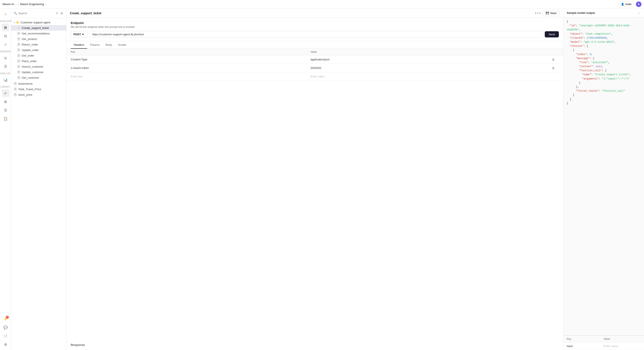  What do you see at coordinates (79, 45) in the screenshot?
I see `tab-headers: Headers` at bounding box center [79, 45].